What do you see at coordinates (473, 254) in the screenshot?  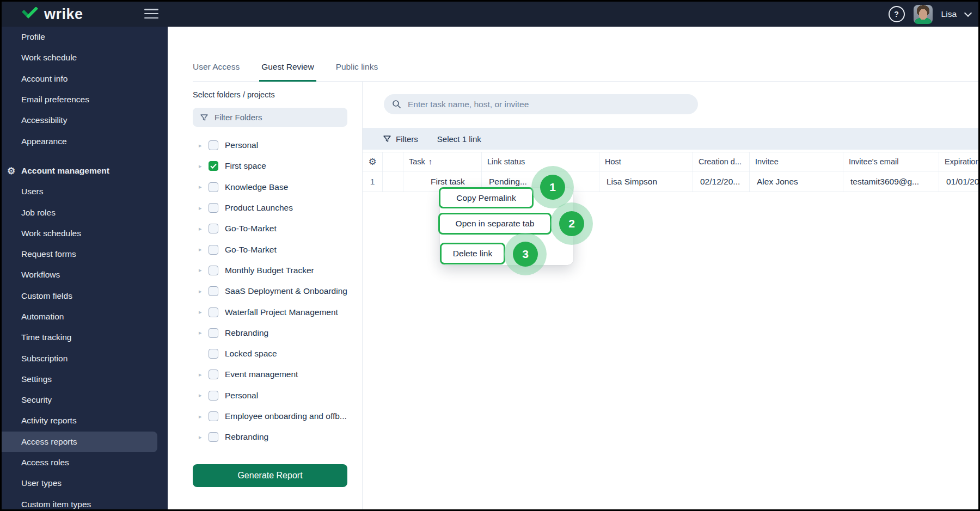 I see `context-menu-item-delete-link: Delete link` at bounding box center [473, 254].